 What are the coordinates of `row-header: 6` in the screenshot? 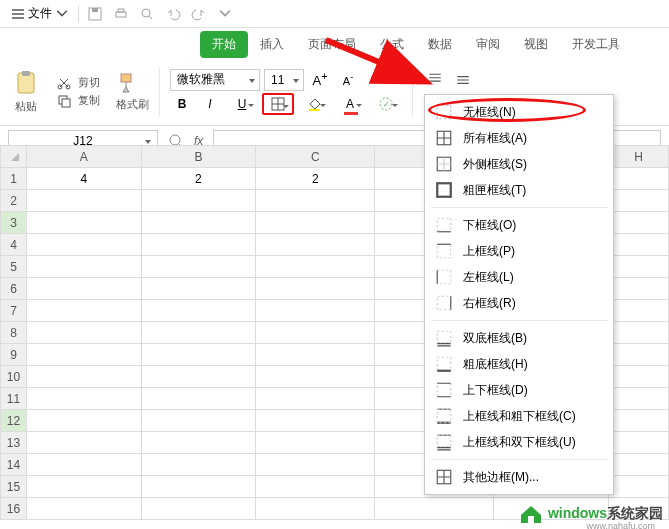 It's located at (14, 289).